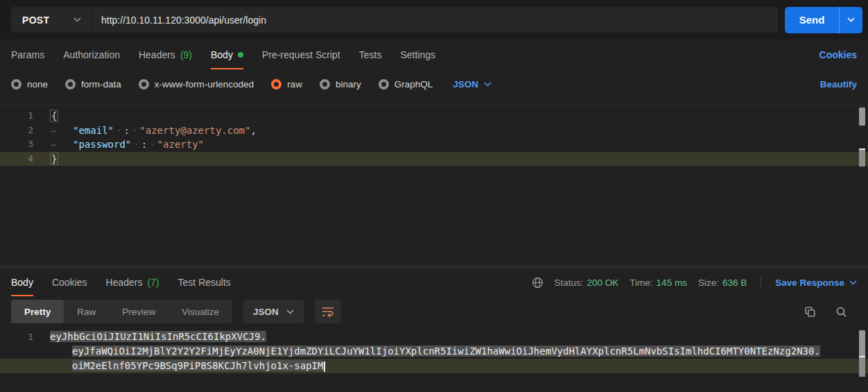  Describe the element at coordinates (434, 54) in the screenshot. I see `request-tabs: ParamsAuthorizationHeaders(9)BodyPre-req…` at that location.